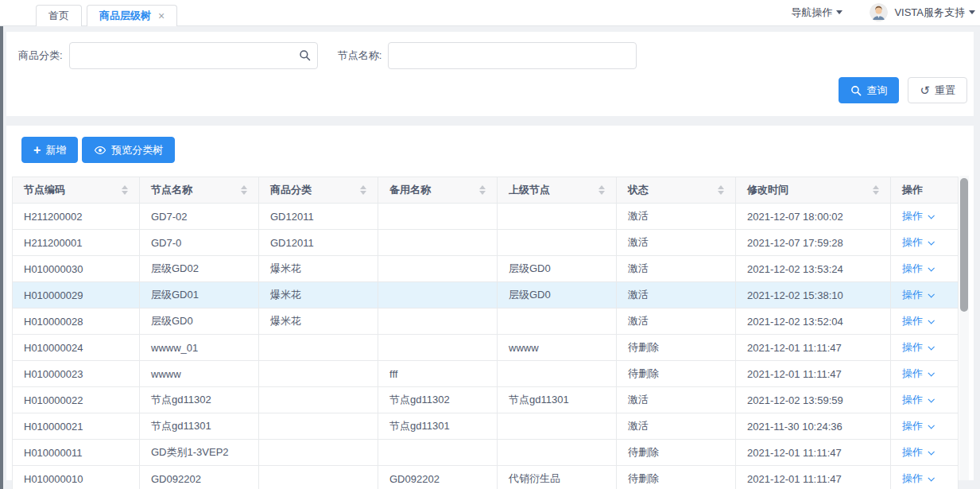  What do you see at coordinates (938, 91) in the screenshot?
I see `reset-button: ↺ 重置` at bounding box center [938, 91].